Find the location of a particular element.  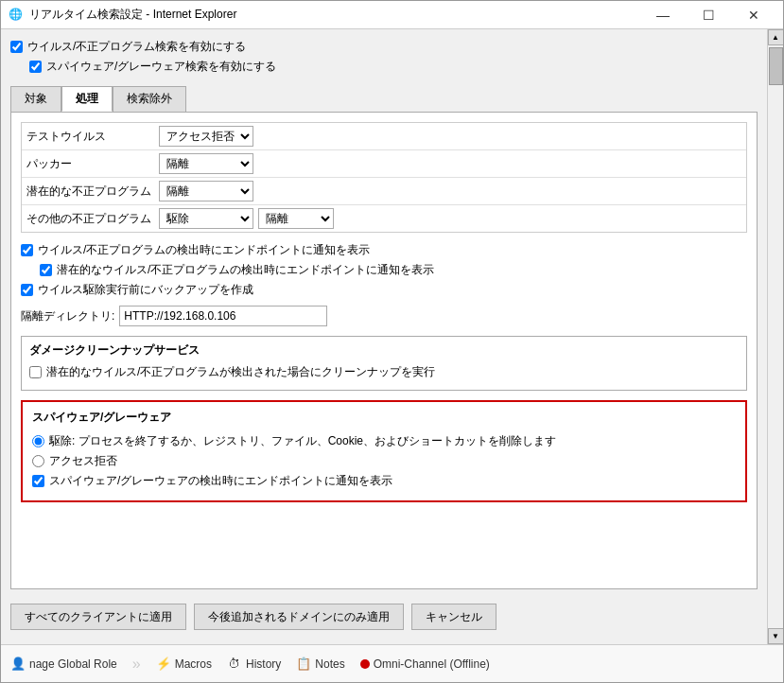

virus-notify-label: ウイルス/不正プログラムの検出時にエンドポイントに通知を表示 is located at coordinates (204, 250).